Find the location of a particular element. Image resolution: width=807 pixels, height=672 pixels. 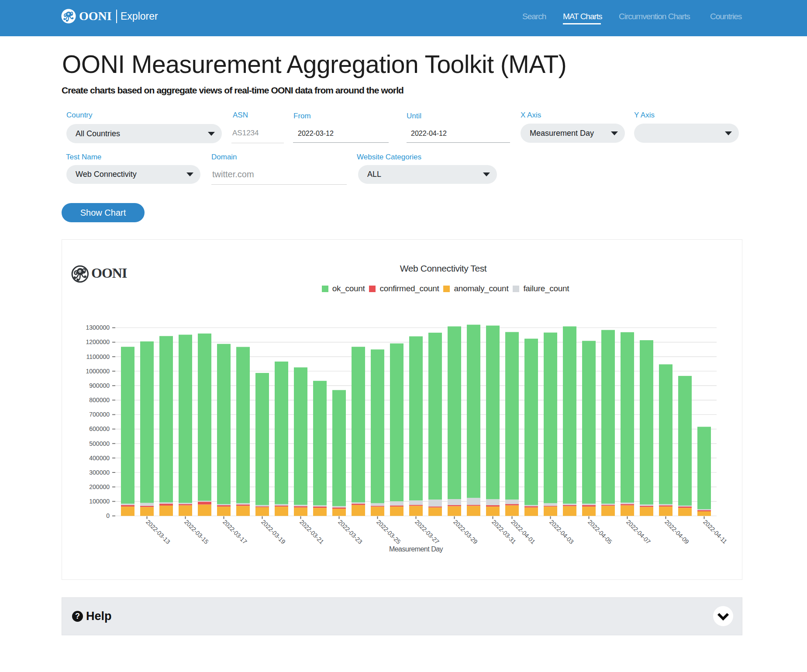

svg-text: 2022-04-09 is located at coordinates (677, 532).